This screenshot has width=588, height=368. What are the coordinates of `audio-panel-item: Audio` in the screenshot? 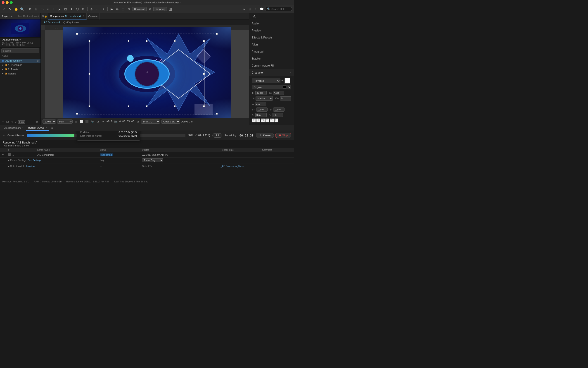 It's located at (271, 24).